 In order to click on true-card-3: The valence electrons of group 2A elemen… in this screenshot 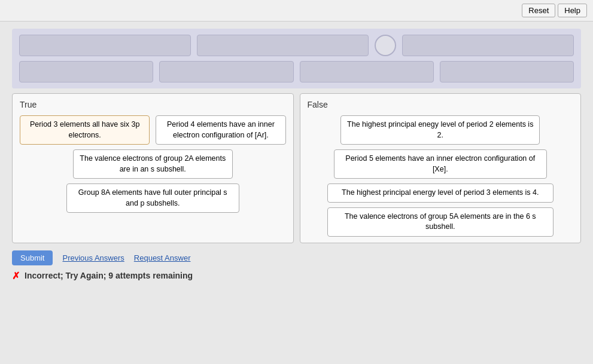, I will do `click(153, 164)`.